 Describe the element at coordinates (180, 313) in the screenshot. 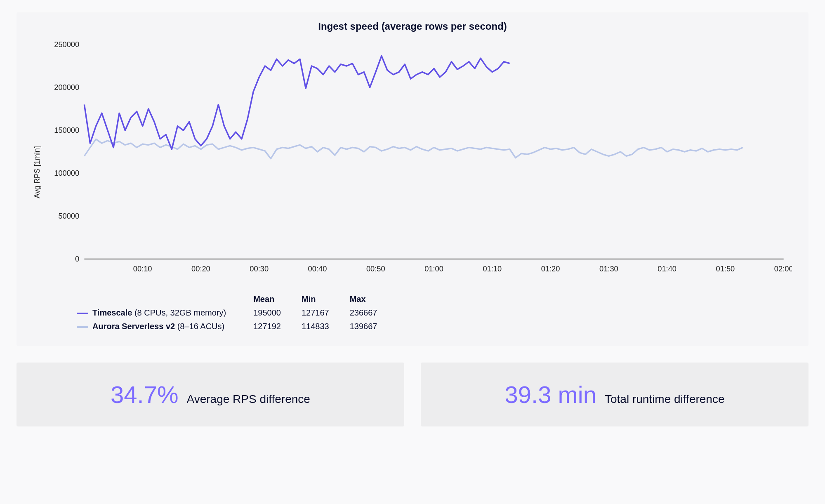

I see `legend-series-sub: (8 CPUs, 32GB memory)` at that location.